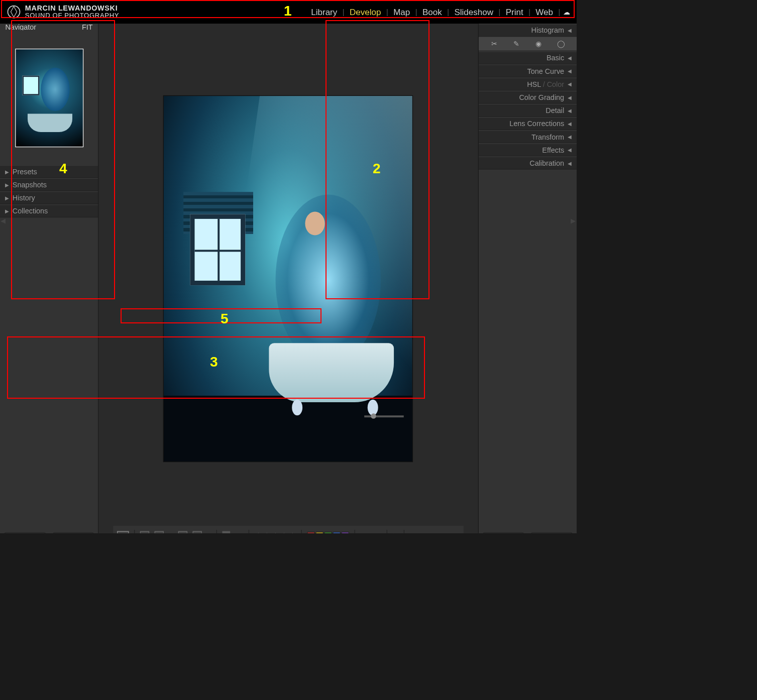 The height and width of the screenshot is (700, 757). What do you see at coordinates (337, 532) in the screenshot?
I see `color-label-blue` at bounding box center [337, 532].